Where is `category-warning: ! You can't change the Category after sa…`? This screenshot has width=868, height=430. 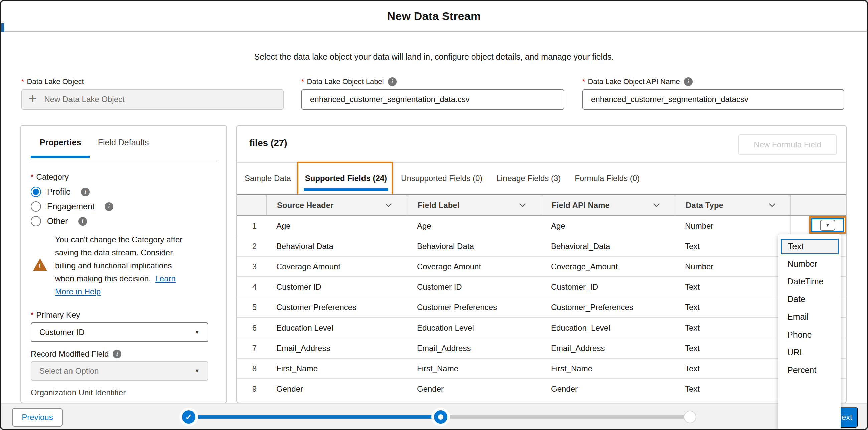 category-warning: ! You can't change the Category after sa… is located at coordinates (113, 265).